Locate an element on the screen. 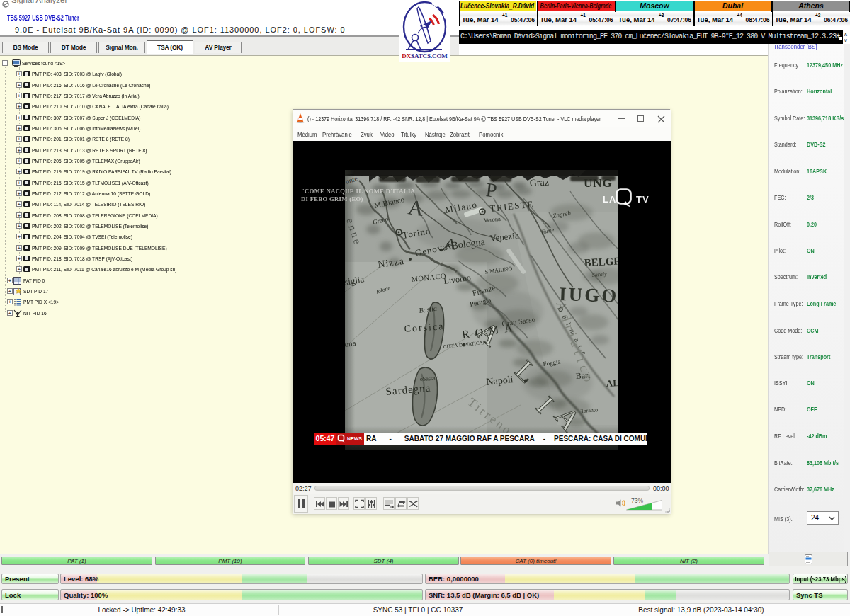  svg-text: AL is located at coordinates (612, 383).